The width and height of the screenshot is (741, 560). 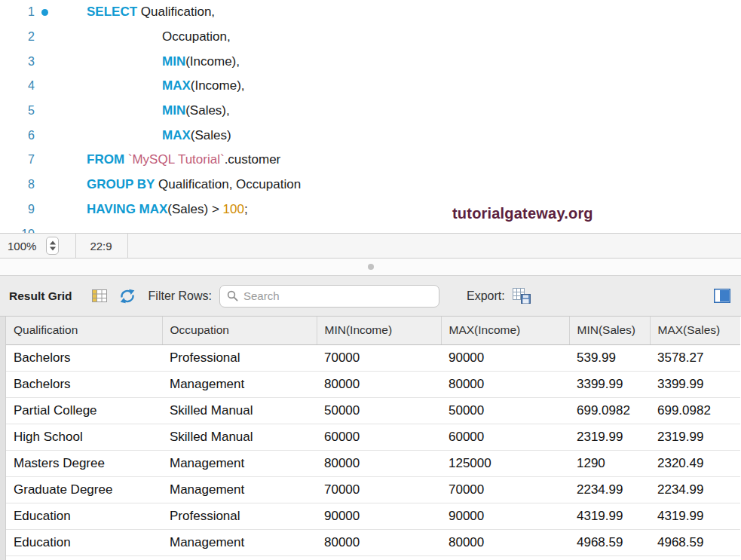 What do you see at coordinates (378, 330) in the screenshot?
I see `column-header: MIN(Income)` at bounding box center [378, 330].